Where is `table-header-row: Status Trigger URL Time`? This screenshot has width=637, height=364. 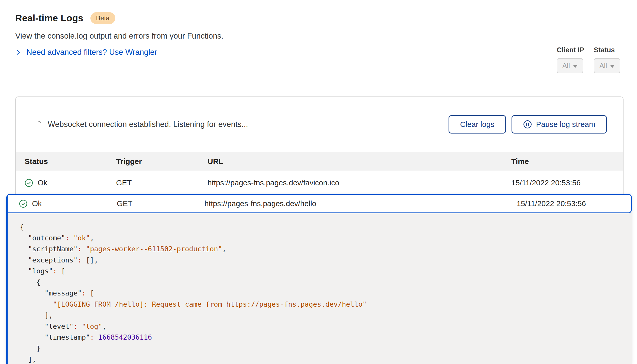 table-header-row: Status Trigger URL Time is located at coordinates (320, 161).